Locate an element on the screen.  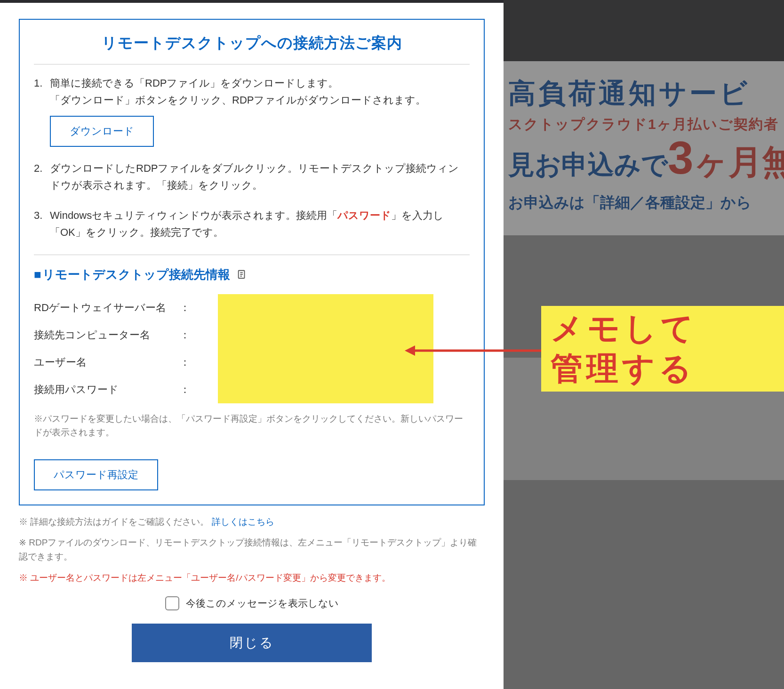
step-3-emph: パスワード is located at coordinates (364, 216).